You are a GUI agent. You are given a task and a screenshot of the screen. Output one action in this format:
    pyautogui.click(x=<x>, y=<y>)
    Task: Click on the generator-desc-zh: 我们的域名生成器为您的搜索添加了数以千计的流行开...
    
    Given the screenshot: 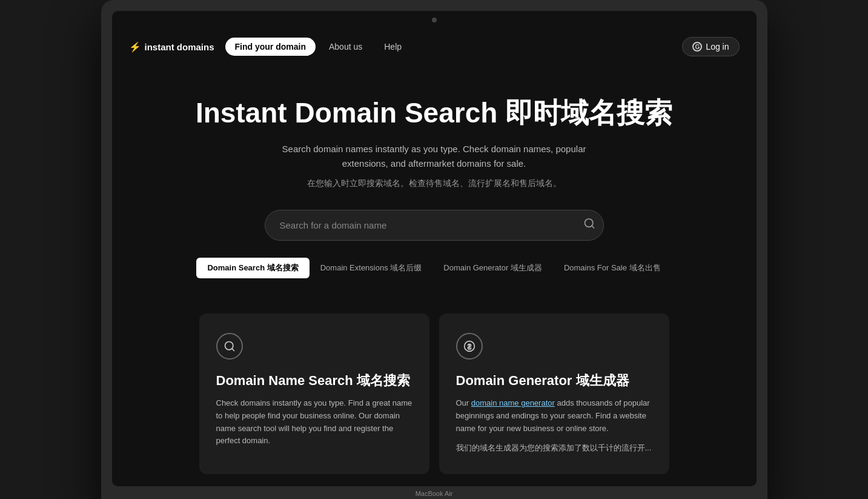 What is the action you would take?
    pyautogui.click(x=554, y=449)
    